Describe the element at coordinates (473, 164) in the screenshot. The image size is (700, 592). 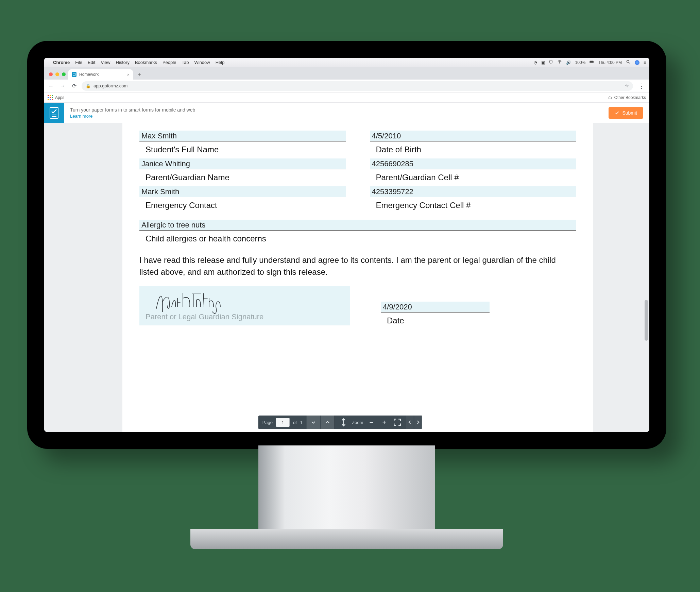
I see `parent-cell-input: 4256690285` at that location.